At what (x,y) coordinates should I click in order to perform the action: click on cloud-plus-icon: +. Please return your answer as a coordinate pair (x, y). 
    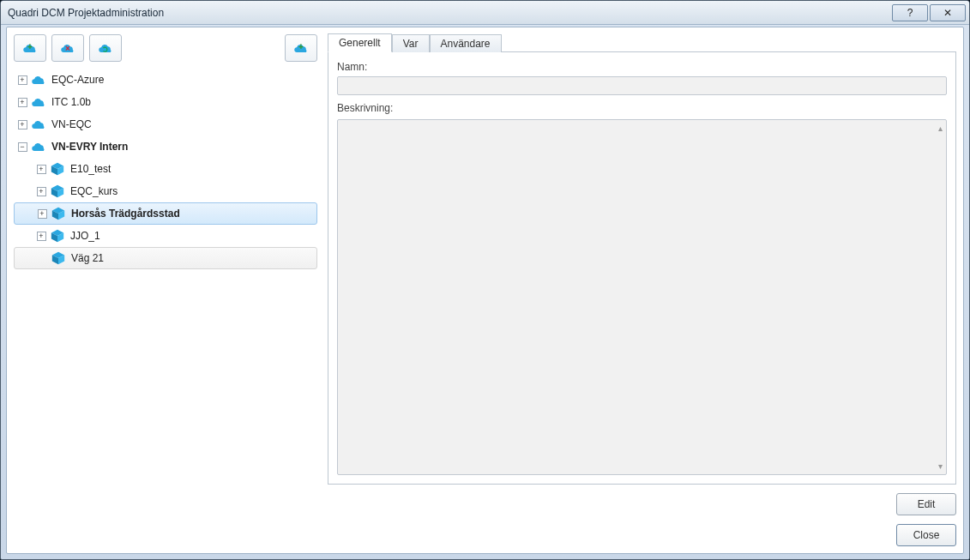
    Looking at the image, I should click on (30, 48).